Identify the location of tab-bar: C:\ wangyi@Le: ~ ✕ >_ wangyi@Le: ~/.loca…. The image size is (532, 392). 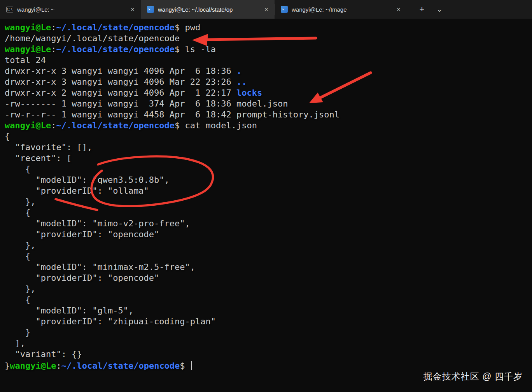
(266, 9).